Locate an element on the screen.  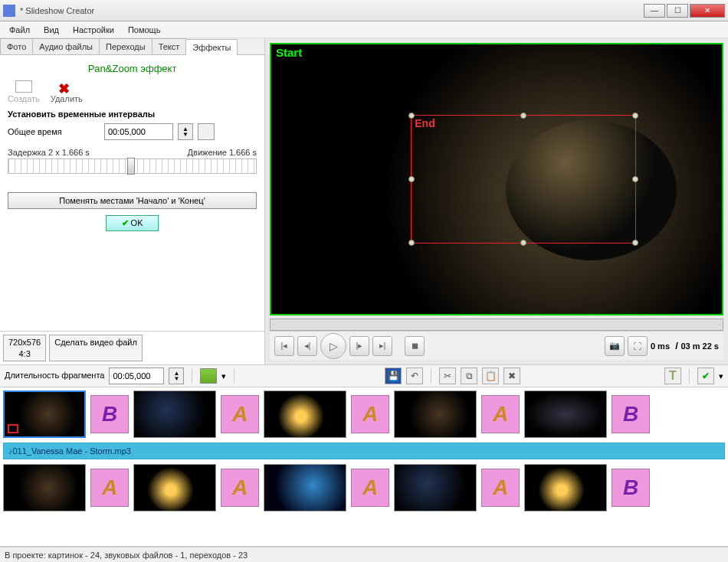
fullscreen-button: ⛶ is located at coordinates (638, 346).